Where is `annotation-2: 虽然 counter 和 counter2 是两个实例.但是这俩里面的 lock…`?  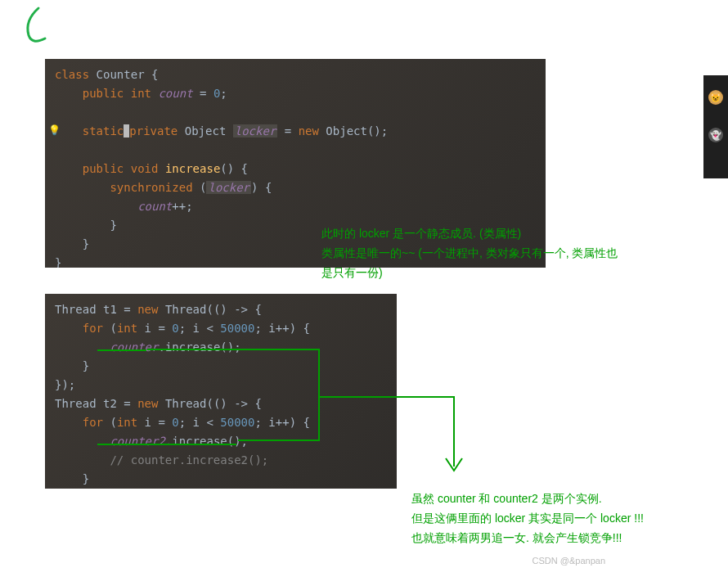
annotation-2: 虽然 counter 和 counter2 是两个实例.但是这俩里面的 lock… is located at coordinates (563, 518).